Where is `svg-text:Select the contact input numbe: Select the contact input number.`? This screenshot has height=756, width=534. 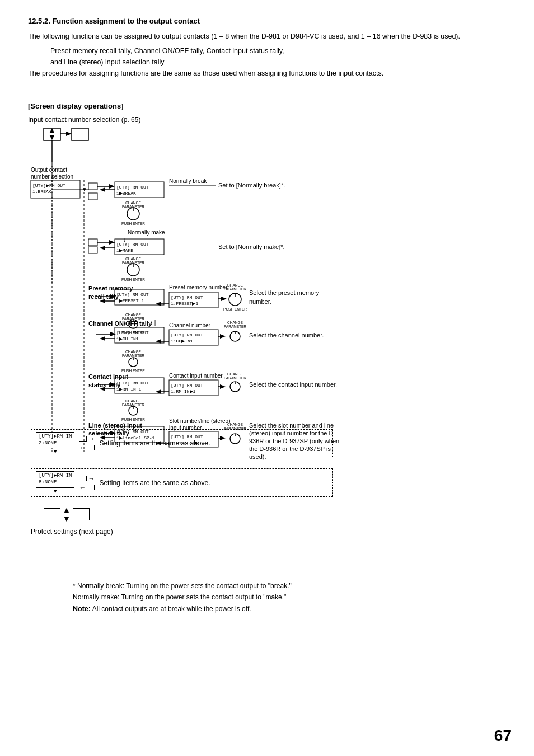 svg-text:Select the contact input numbe: Select the contact input number. is located at coordinates (293, 384).